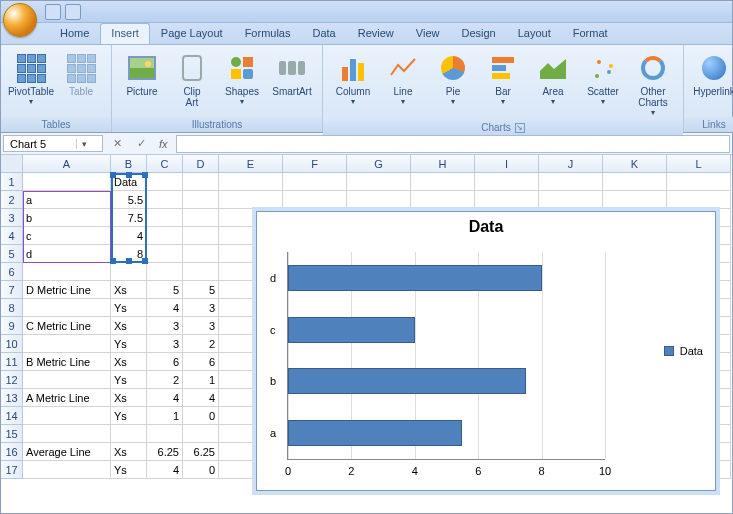  Describe the element at coordinates (12, 236) in the screenshot. I see `row-header-4: 4` at that location.